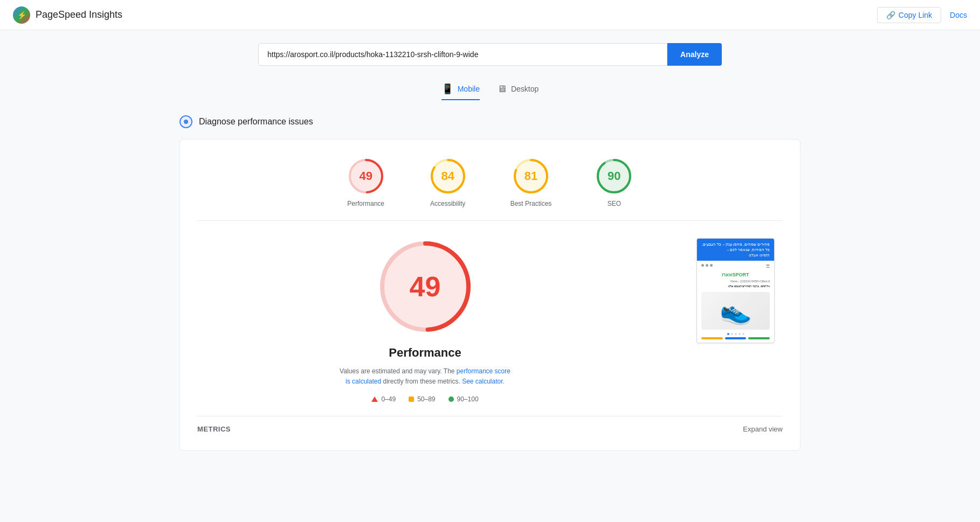 The width and height of the screenshot is (980, 522). What do you see at coordinates (735, 266) in the screenshot?
I see `screenshot-nav: ☰` at bounding box center [735, 266].